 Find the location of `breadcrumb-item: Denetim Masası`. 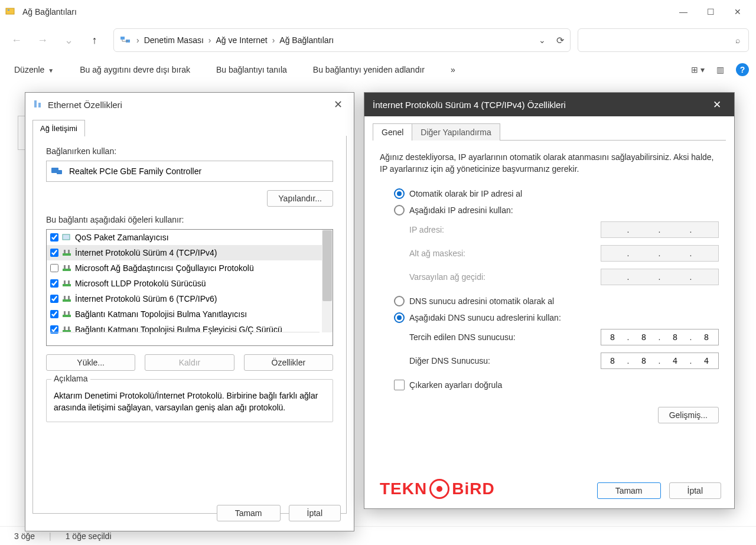

breadcrumb-item: Denetim Masası is located at coordinates (174, 40).